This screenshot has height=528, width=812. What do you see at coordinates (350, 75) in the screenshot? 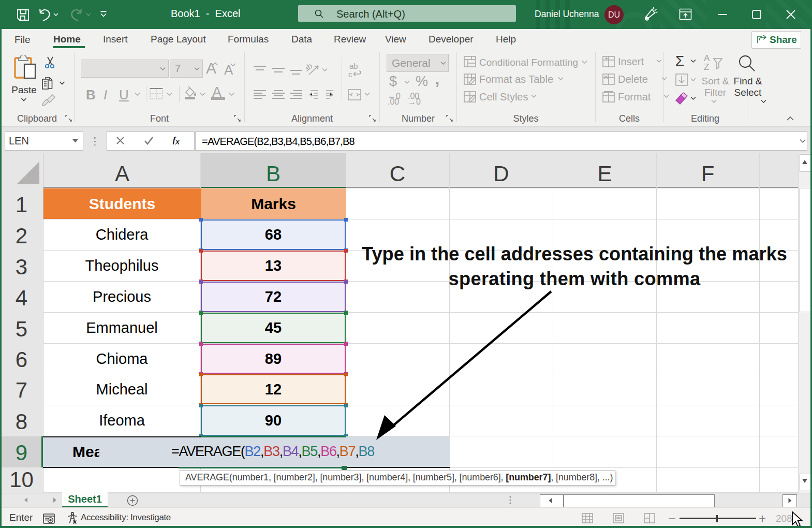
I see `svg-text: c` at bounding box center [350, 75].